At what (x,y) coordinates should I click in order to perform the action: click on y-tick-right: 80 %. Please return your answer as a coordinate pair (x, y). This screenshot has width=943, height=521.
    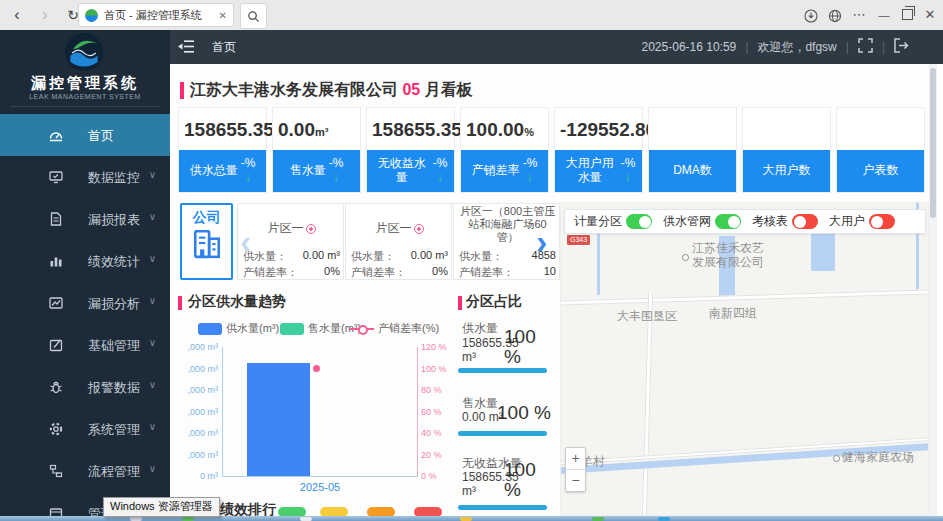
    Looking at the image, I should click on (439, 390).